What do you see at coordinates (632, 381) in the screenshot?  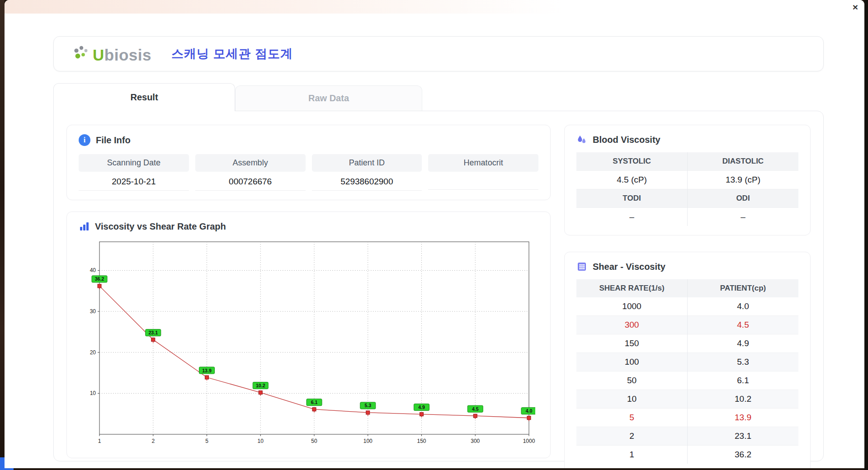 I see `shear-rate-cell: 50` at bounding box center [632, 381].